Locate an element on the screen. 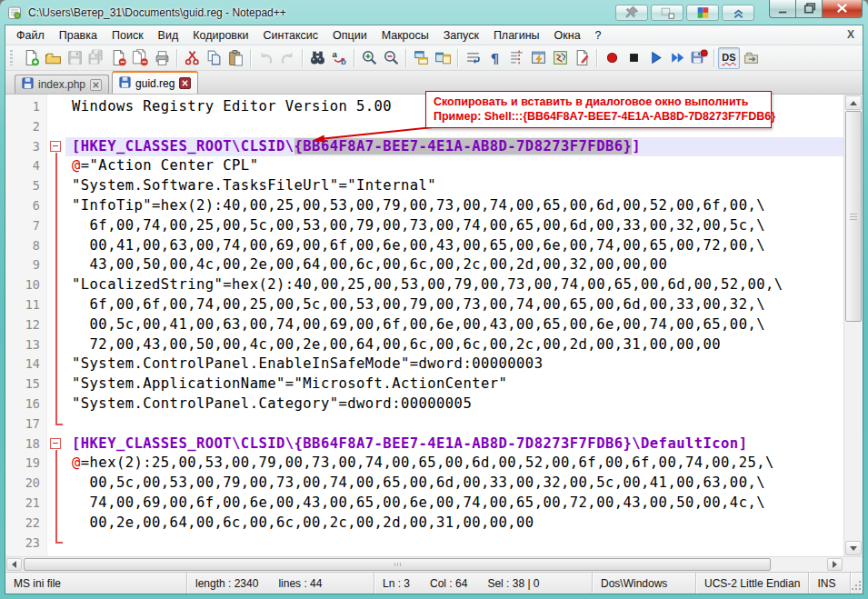  code-text: "System.ControlPanel.Category"=dword:000… is located at coordinates (454, 404).